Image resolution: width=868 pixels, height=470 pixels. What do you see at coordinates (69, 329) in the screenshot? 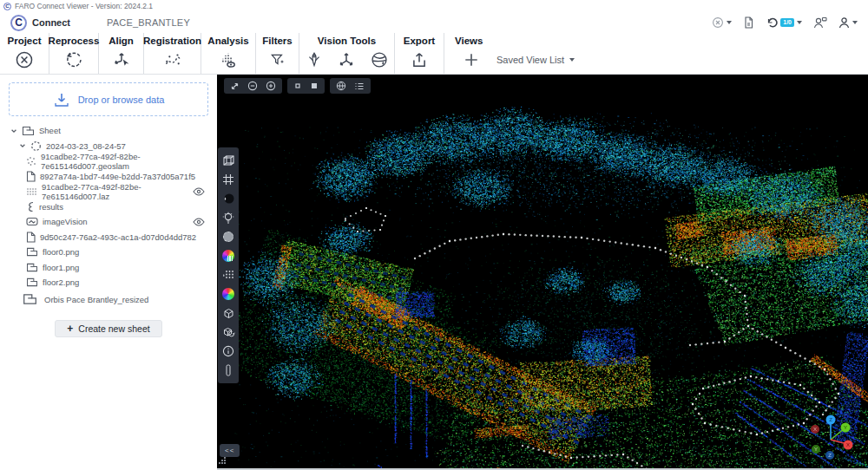
I see `plus-icon: +` at bounding box center [69, 329].